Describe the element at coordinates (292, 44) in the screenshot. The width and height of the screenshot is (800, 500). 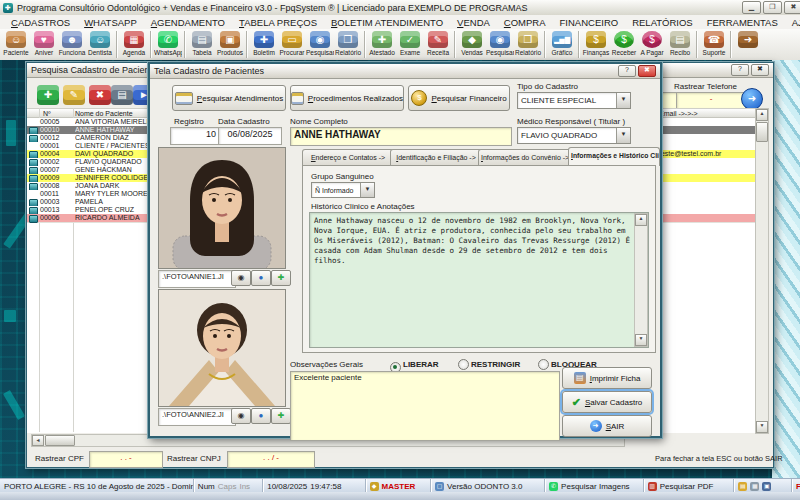
I see `toolbar-procurar-button: ▭Procurar` at that location.